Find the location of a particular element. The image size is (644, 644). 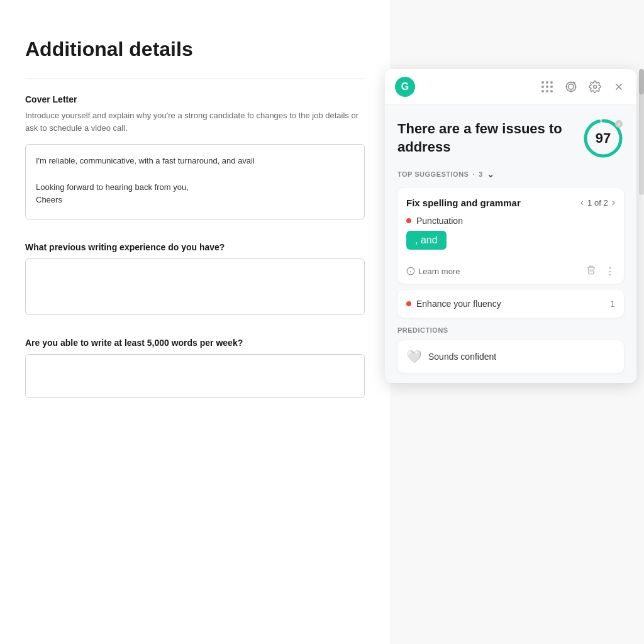

predictions-label: PREDICTIONS is located at coordinates (511, 330).